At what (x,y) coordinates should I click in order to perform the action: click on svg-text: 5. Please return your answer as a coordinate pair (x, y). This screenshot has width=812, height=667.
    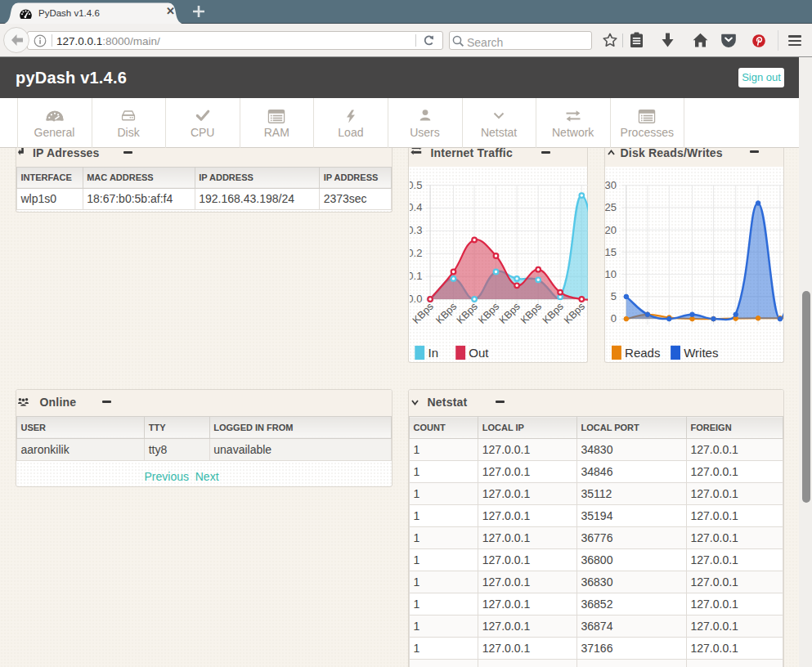
    Looking at the image, I should click on (613, 296).